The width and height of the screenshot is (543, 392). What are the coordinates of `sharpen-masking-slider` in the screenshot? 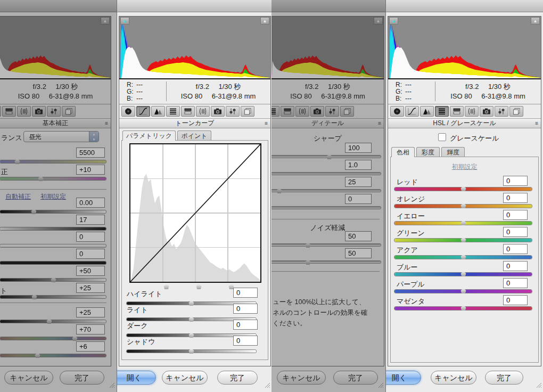 It's located at (326, 208).